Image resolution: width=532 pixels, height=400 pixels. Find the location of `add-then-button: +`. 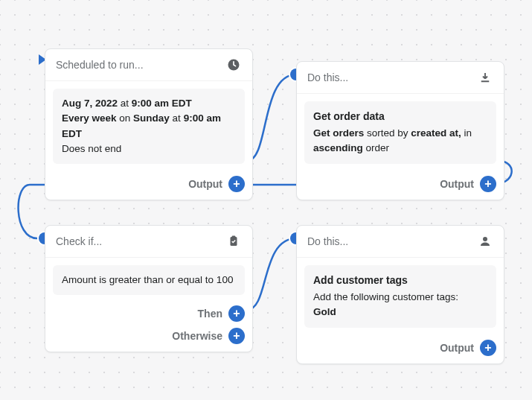

add-then-button: + is located at coordinates (237, 314).